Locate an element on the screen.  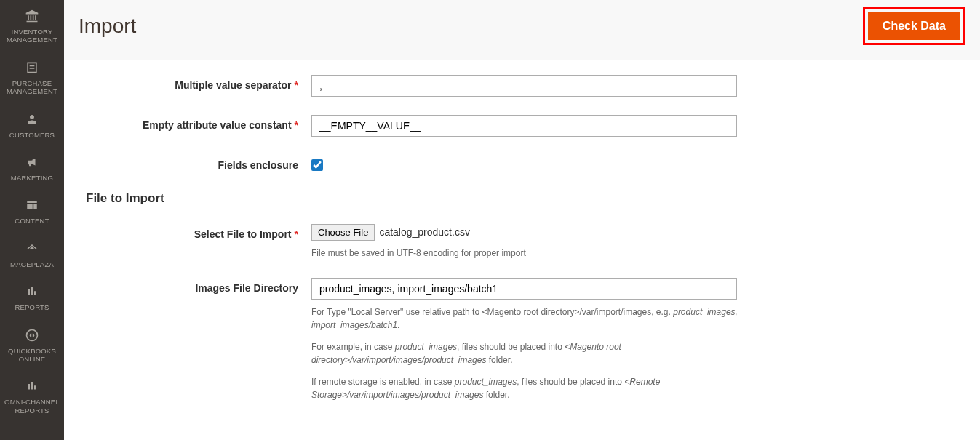
images-dir-input is located at coordinates (524, 289).